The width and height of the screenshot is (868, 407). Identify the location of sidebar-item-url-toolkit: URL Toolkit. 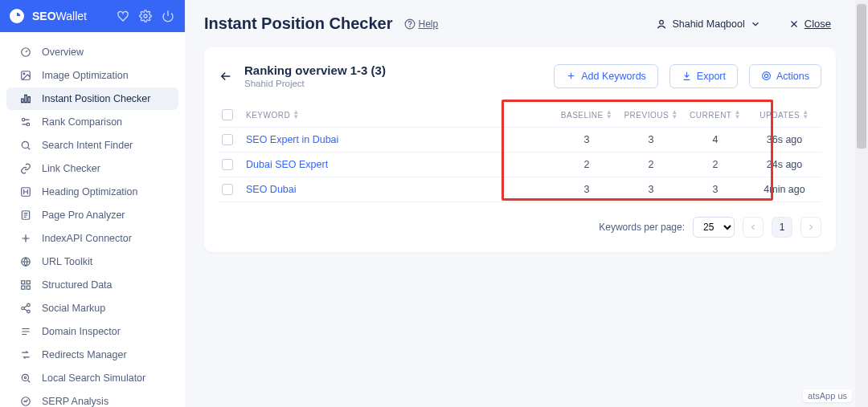
(92, 262).